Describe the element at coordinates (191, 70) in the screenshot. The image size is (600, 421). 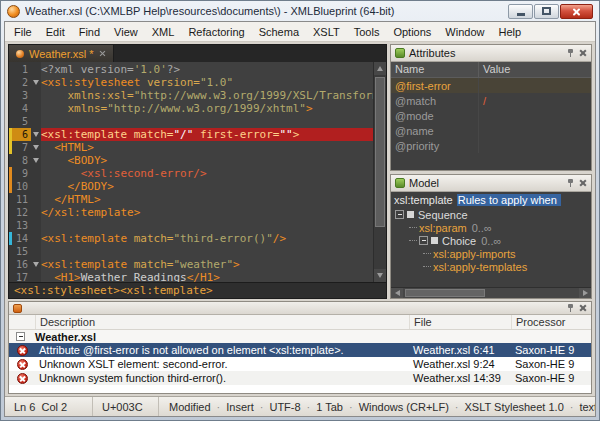
I see `editor-line-1: 1<?xml version='1.0'?>` at that location.